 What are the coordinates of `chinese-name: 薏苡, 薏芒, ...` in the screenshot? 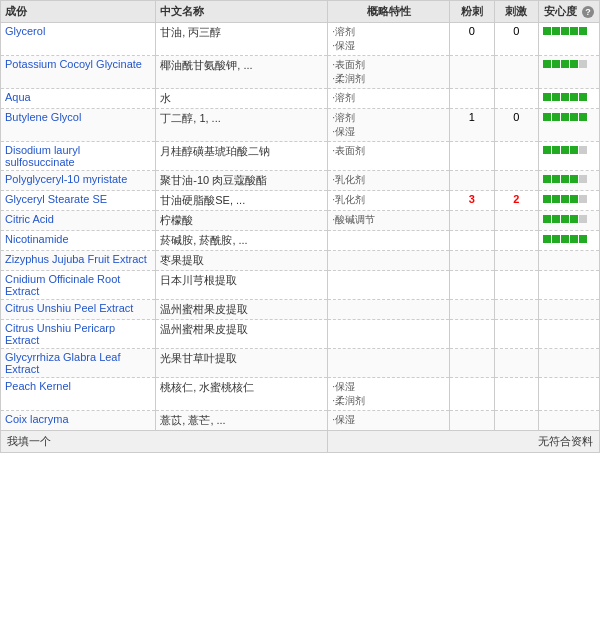 It's located at (242, 421).